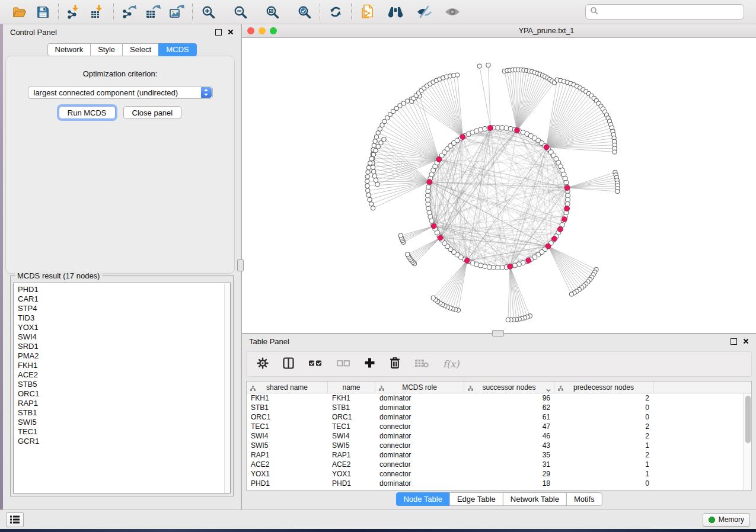  Describe the element at coordinates (124, 299) in the screenshot. I see `mcds-result-item: CAR1` at that location.